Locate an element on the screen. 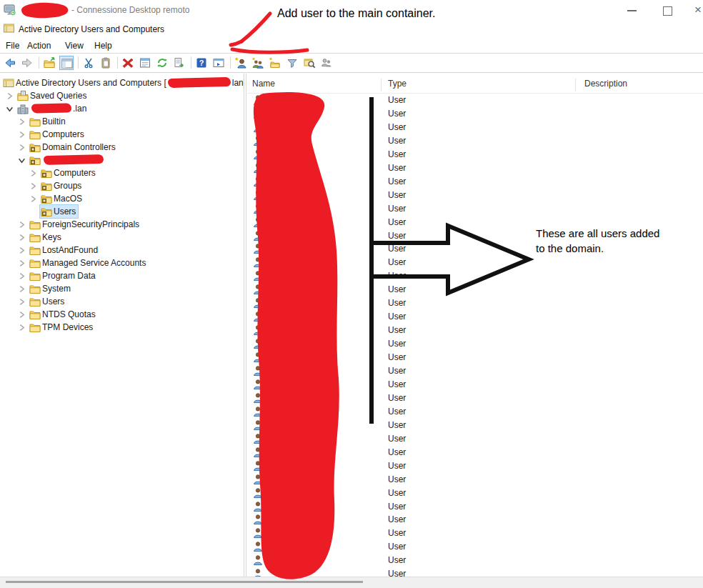 This screenshot has width=703, height=588. back-icon is located at coordinates (10, 63).